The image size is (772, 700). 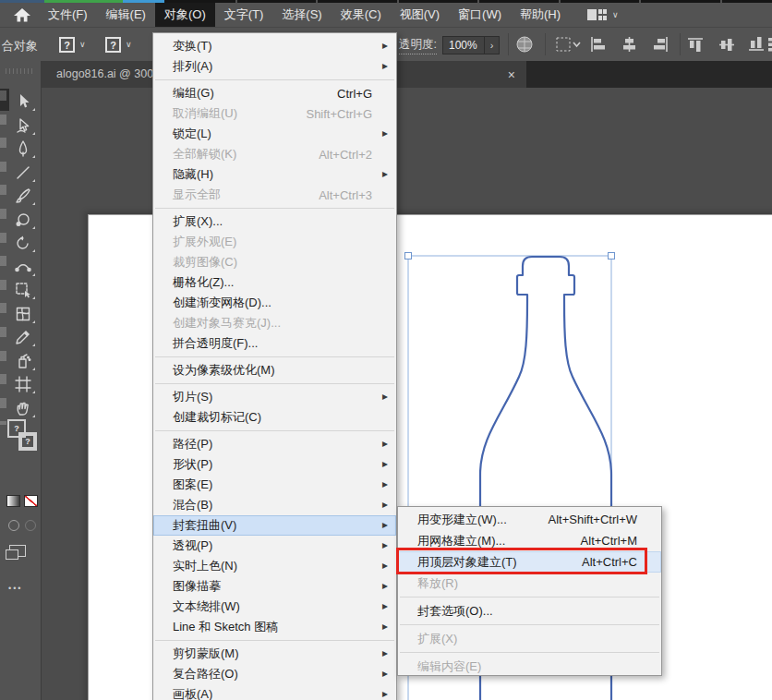 What do you see at coordinates (540, 15) in the screenshot?
I see `menubar-item-help: 帮助(H)` at bounding box center [540, 15].